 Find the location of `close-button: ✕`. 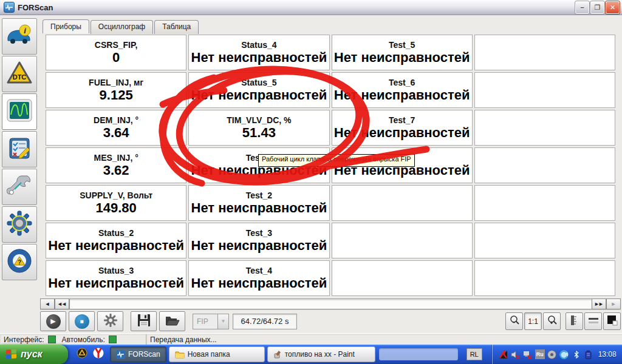

close-button: ✕ is located at coordinates (612, 7).